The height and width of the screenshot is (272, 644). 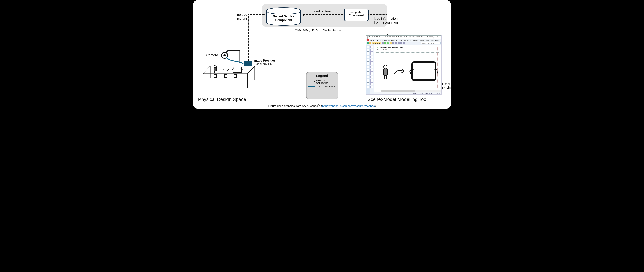 What do you see at coordinates (434, 40) in the screenshot?
I see `menu-system-tools: System tools` at bounding box center [434, 40].